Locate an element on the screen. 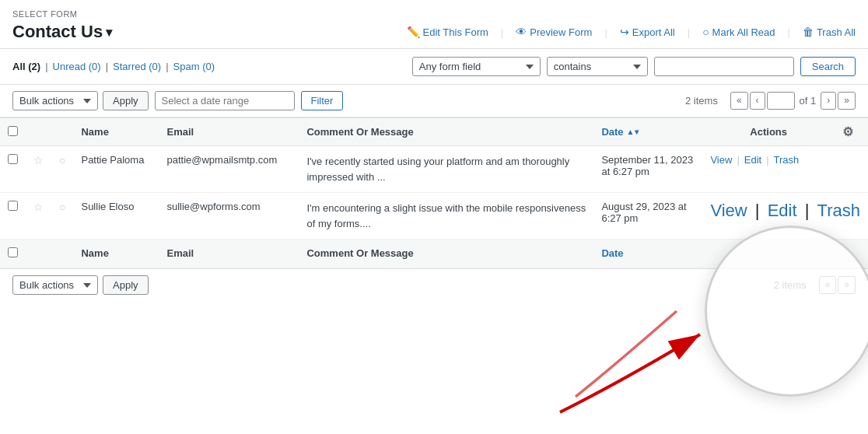  date-range-input is located at coordinates (225, 101).